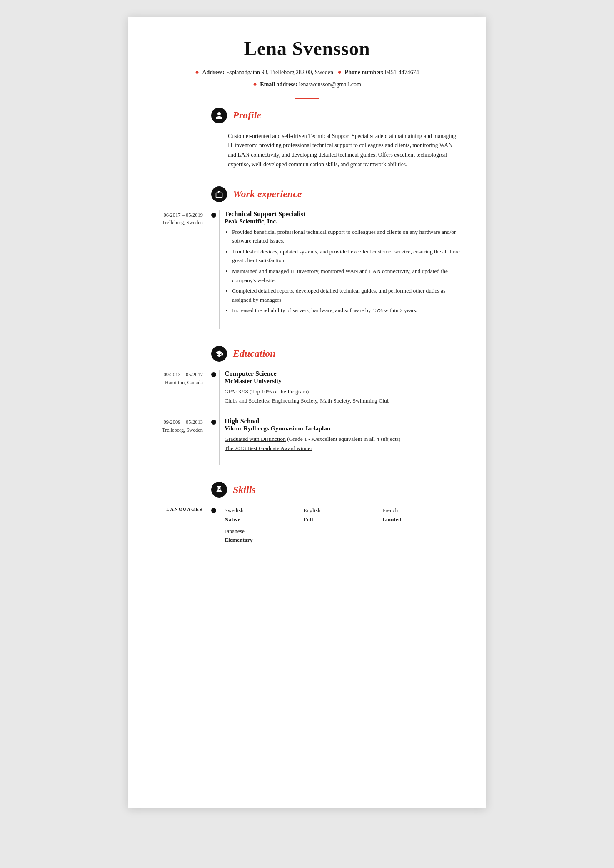 This screenshot has height=868, width=614. What do you see at coordinates (247, 115) in the screenshot?
I see `profile-title: Profile` at bounding box center [247, 115].